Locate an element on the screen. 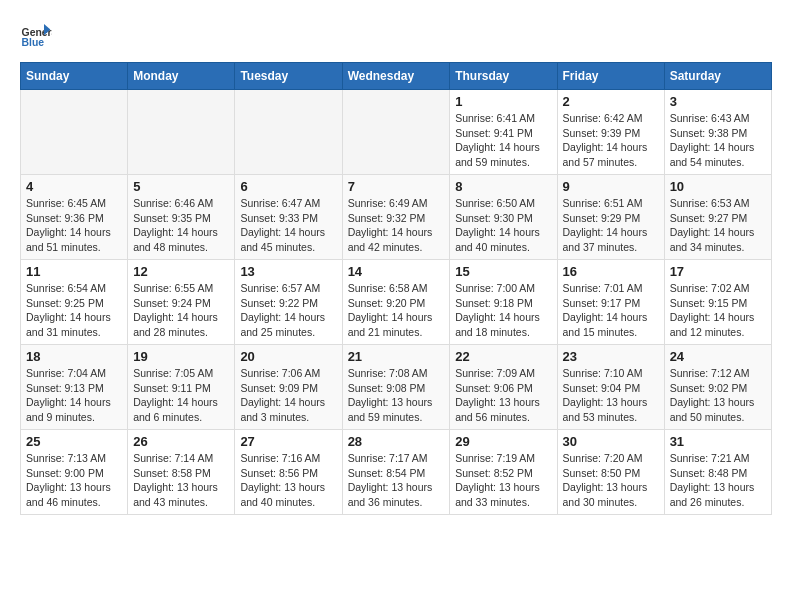 This screenshot has height=612, width=792. calendar-cell: 30Sunrise: 7:20 AMSunset: 8:50 PMDayligh… is located at coordinates (610, 472).